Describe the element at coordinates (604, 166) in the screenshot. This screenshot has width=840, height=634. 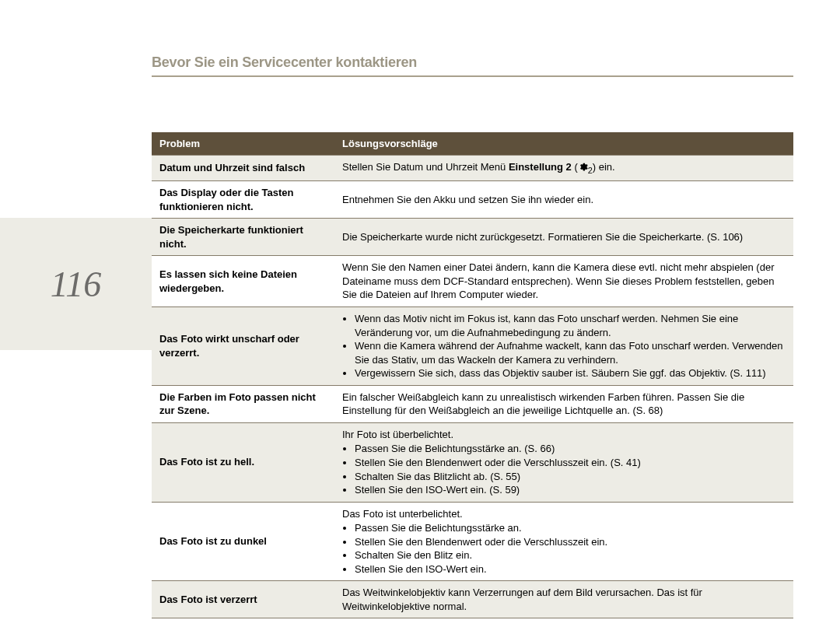
I see `solution-text: ) ein.` at that location.